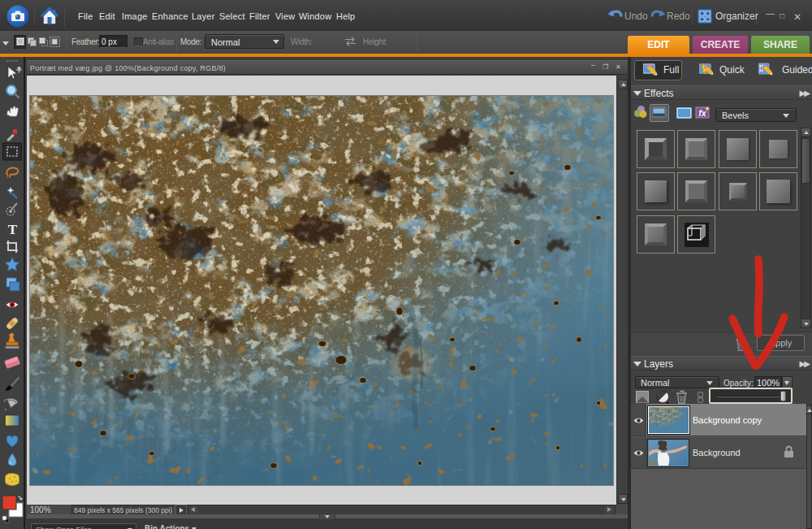 This screenshot has width=812, height=529. I want to click on svg-text: fx, so click(703, 114).